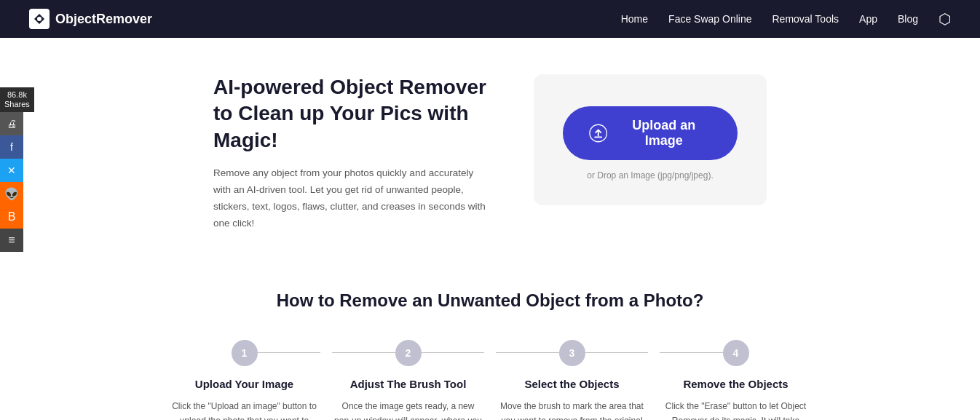 This screenshot has height=420, width=980. Describe the element at coordinates (649, 175) in the screenshot. I see `drop-hint: or Drop an Image (jpg/png/jpeg).` at that location.